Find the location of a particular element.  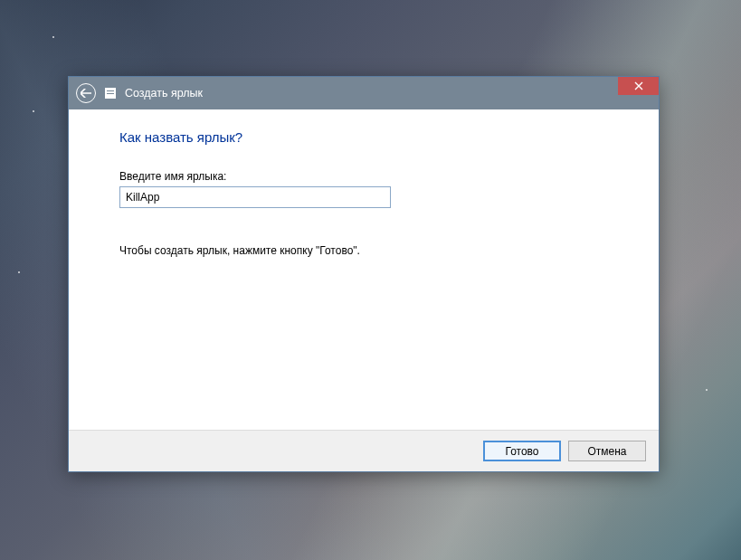

close-icon is located at coordinates (639, 86).